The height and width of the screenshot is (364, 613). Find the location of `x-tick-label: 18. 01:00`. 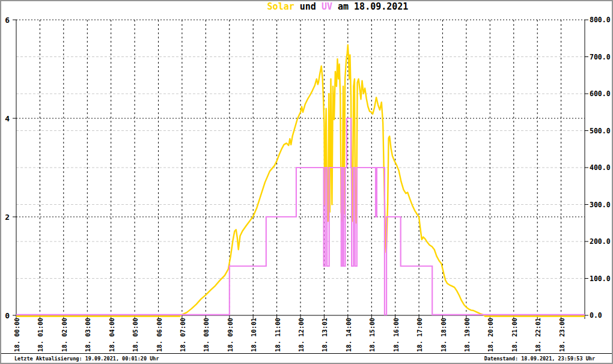

x-tick-label: 18. 01:00 is located at coordinates (40, 335).